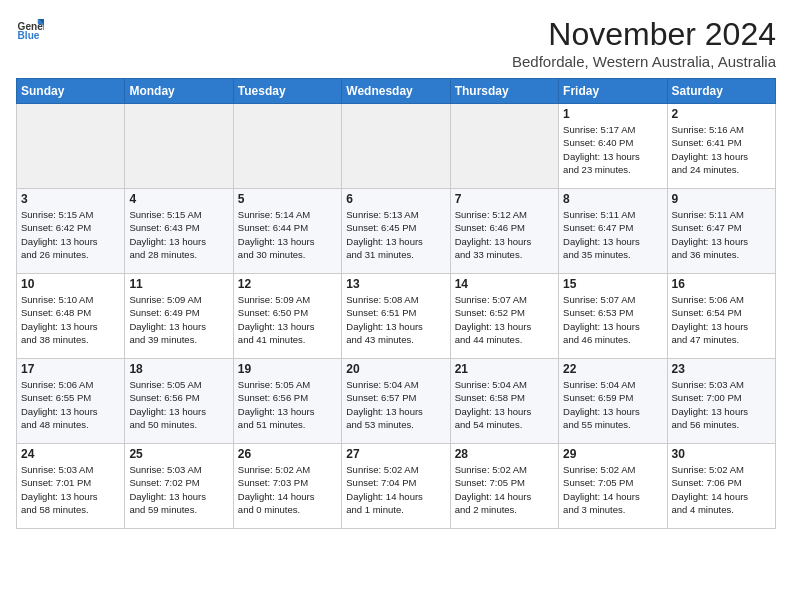 This screenshot has width=792, height=612. I want to click on day-info: Sunrise: 5:15 AM Sunset: 6:42 PM Dayligh…, so click(70, 234).